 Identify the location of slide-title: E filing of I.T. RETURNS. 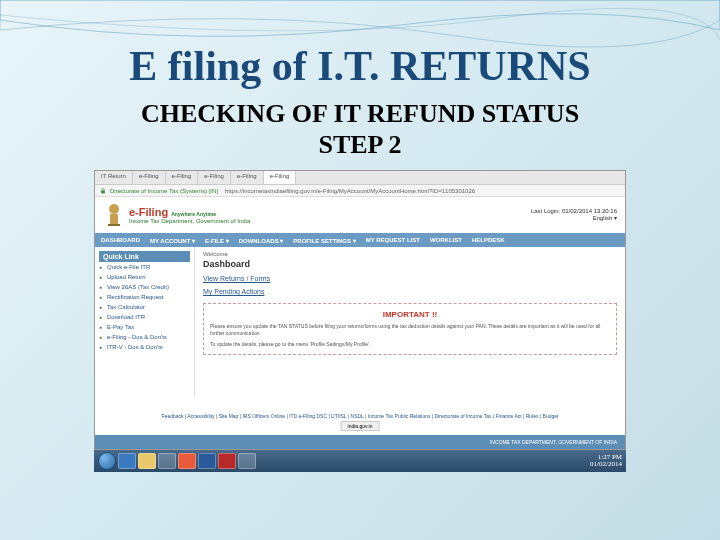
(360, 66).